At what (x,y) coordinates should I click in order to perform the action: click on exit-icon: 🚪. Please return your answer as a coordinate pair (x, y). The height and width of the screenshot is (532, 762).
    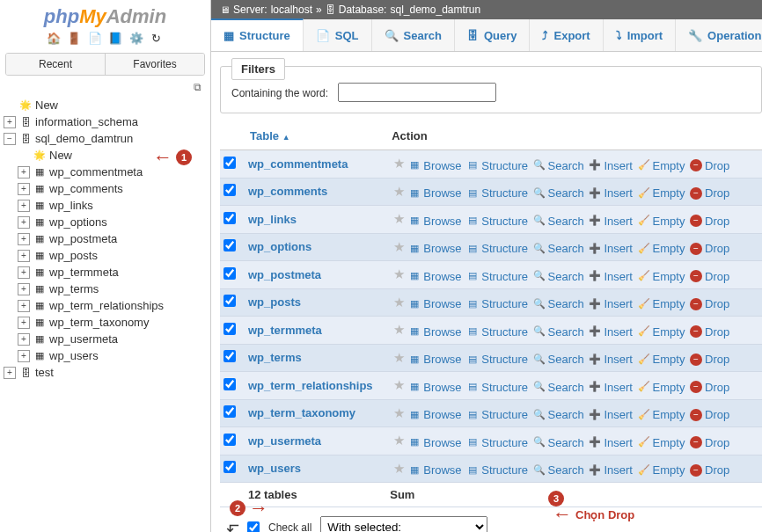
    Looking at the image, I should click on (74, 39).